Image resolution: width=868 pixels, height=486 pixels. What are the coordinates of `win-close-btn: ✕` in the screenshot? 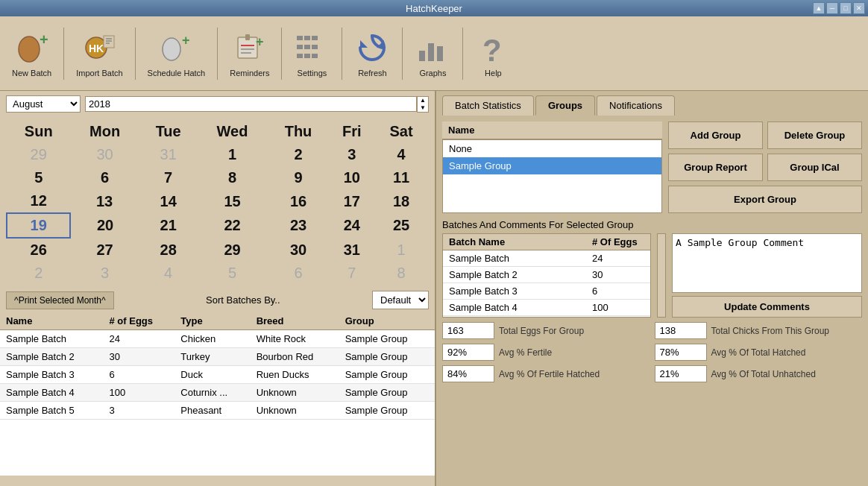 It's located at (859, 8).